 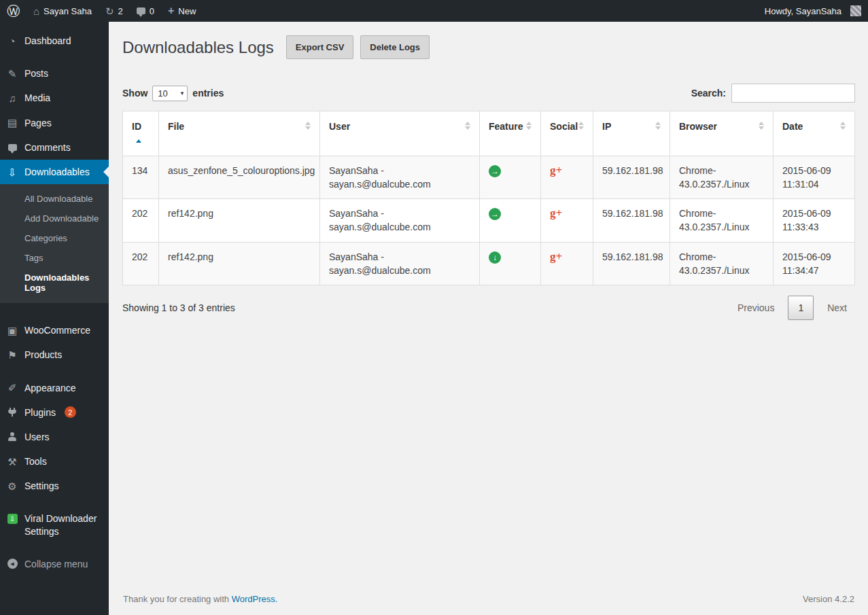 What do you see at coordinates (801, 308) in the screenshot?
I see `page-1-button: 1` at bounding box center [801, 308].